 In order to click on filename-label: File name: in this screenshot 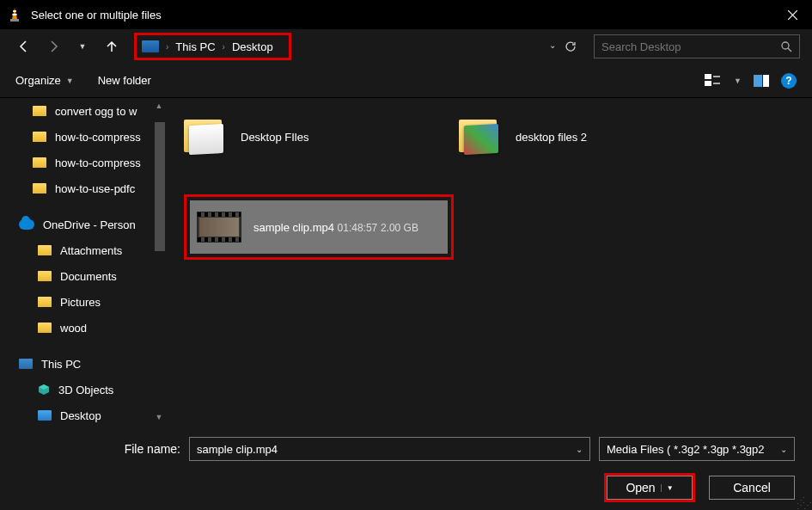, I will do `click(99, 449)`.